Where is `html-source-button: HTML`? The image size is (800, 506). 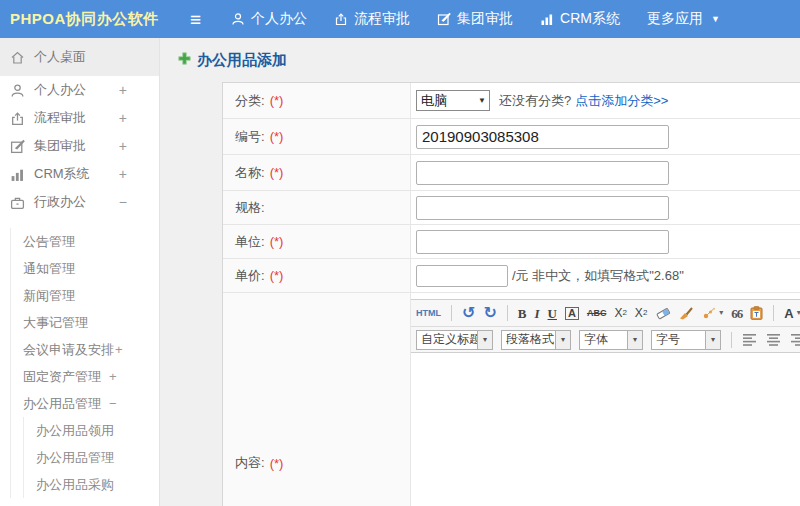 html-source-button: HTML is located at coordinates (428, 314).